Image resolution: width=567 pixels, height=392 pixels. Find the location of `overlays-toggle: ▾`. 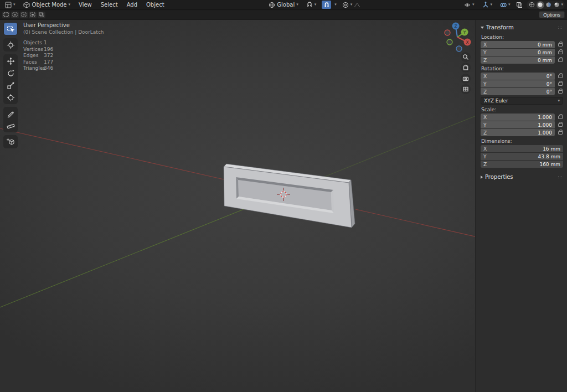

overlays-toggle: ▾ is located at coordinates (505, 4).